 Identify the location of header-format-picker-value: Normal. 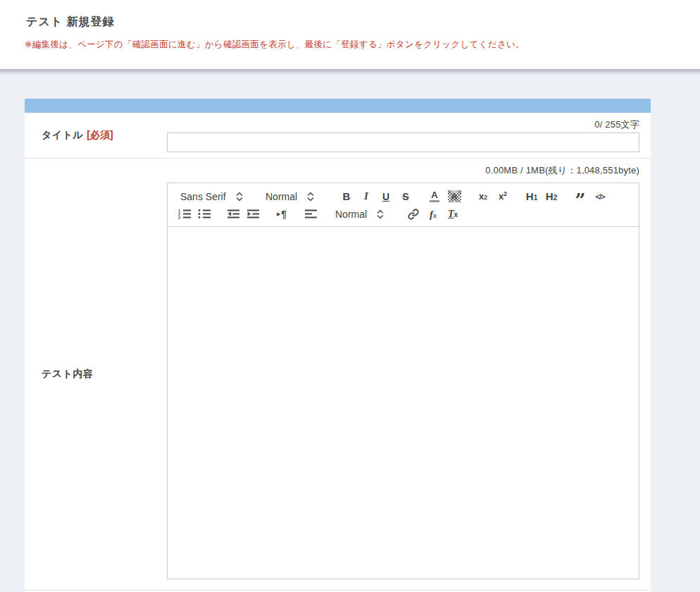
(282, 197).